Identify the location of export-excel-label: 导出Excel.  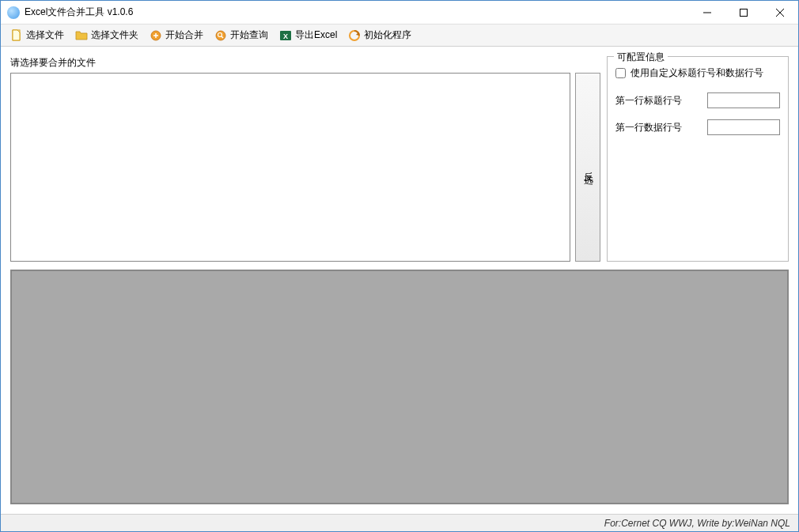
(316, 35).